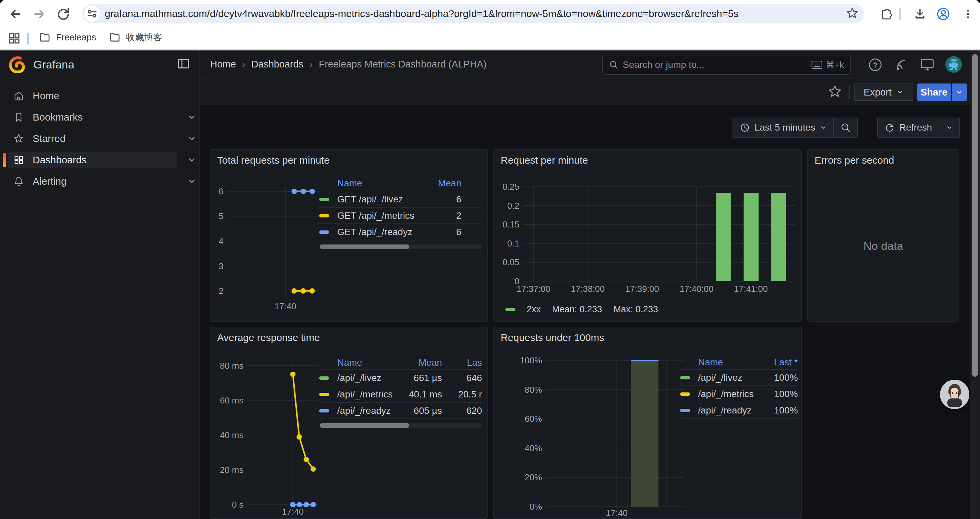  Describe the element at coordinates (928, 65) in the screenshot. I see `display-button` at that location.